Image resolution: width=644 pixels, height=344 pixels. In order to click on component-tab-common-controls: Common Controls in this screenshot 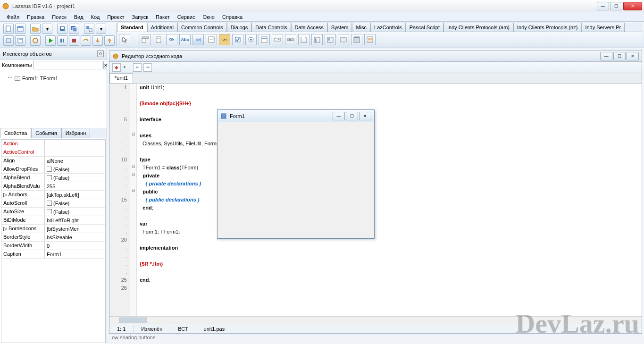, I will do `click(202, 27)`.